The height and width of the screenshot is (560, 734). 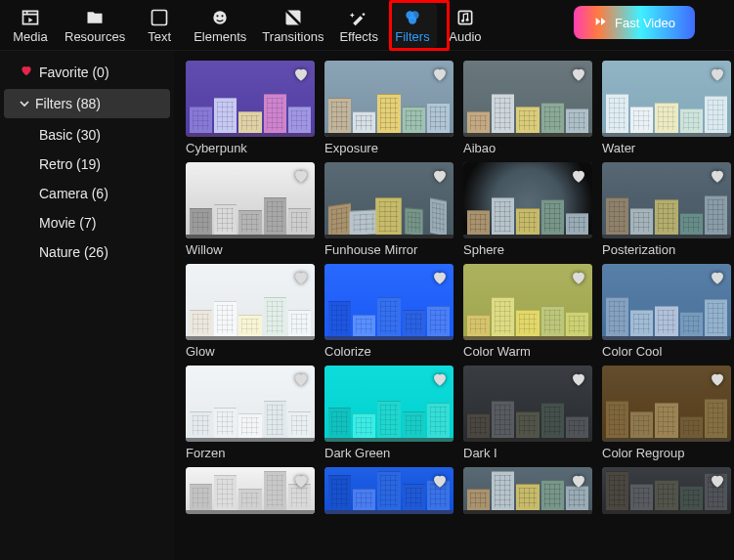 I want to click on filter-name: Colorize, so click(x=389, y=352).